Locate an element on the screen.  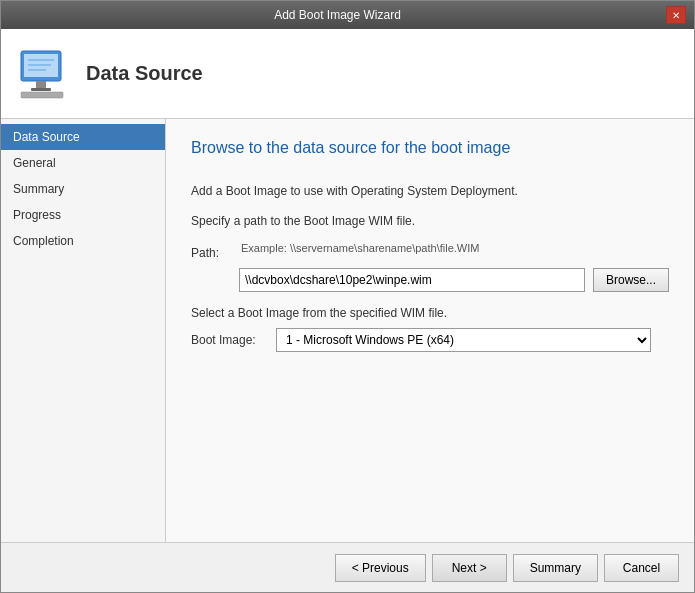
next-button: Next > is located at coordinates (470, 568).